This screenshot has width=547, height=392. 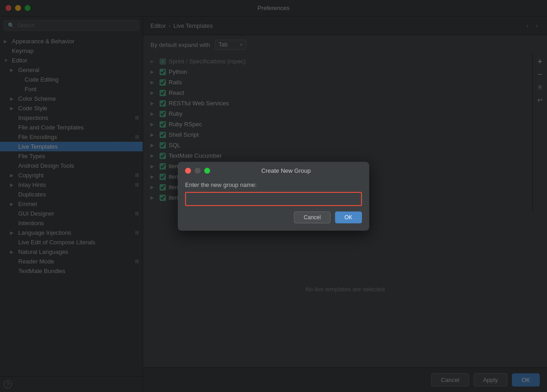 I want to click on modal-buttons: Cancel OK, so click(x=274, y=217).